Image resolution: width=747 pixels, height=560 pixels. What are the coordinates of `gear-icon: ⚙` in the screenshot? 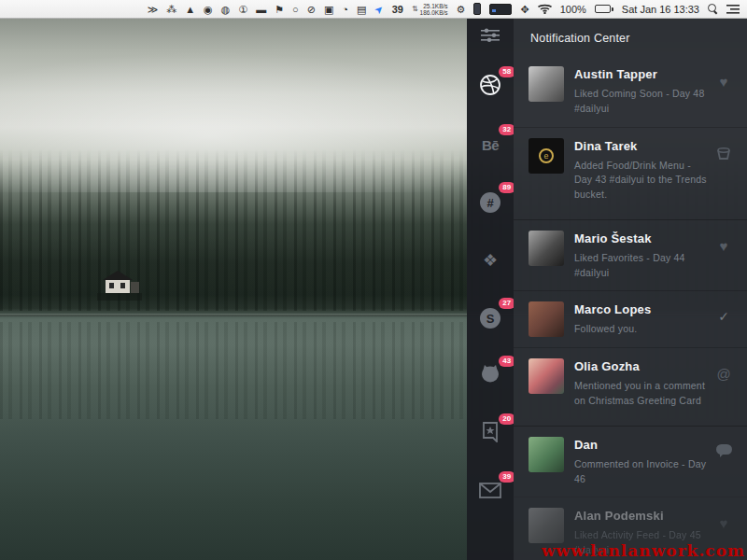 It's located at (461, 9).